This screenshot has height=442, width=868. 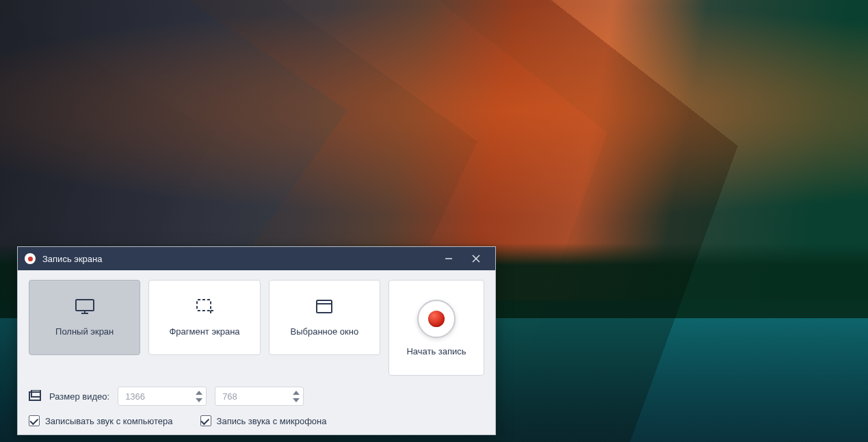 What do you see at coordinates (259, 396) in the screenshot?
I see `video-height-input: 768` at bounding box center [259, 396].